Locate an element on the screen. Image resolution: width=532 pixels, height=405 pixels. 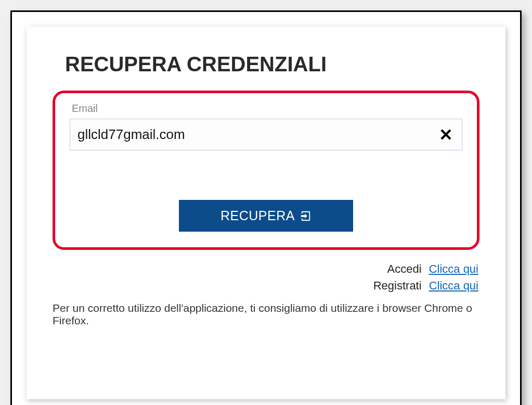
recover-button: RECUPERA is located at coordinates (266, 216).